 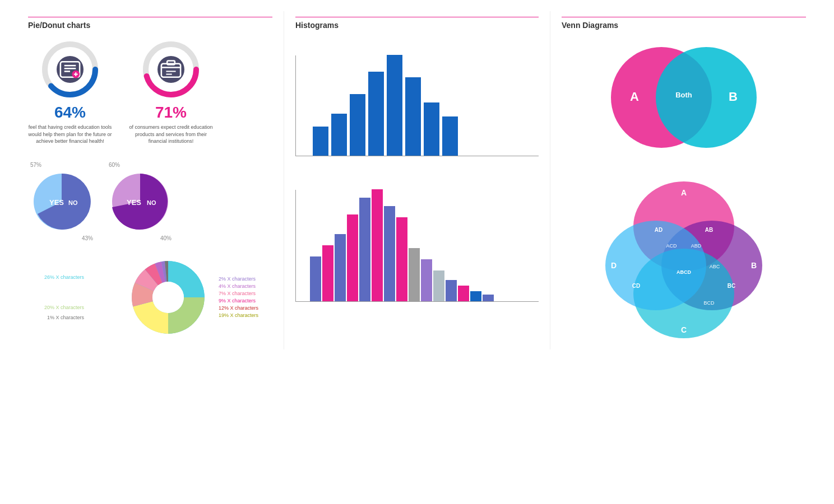 I want to click on legend-9: 9% X characters, so click(x=241, y=301).